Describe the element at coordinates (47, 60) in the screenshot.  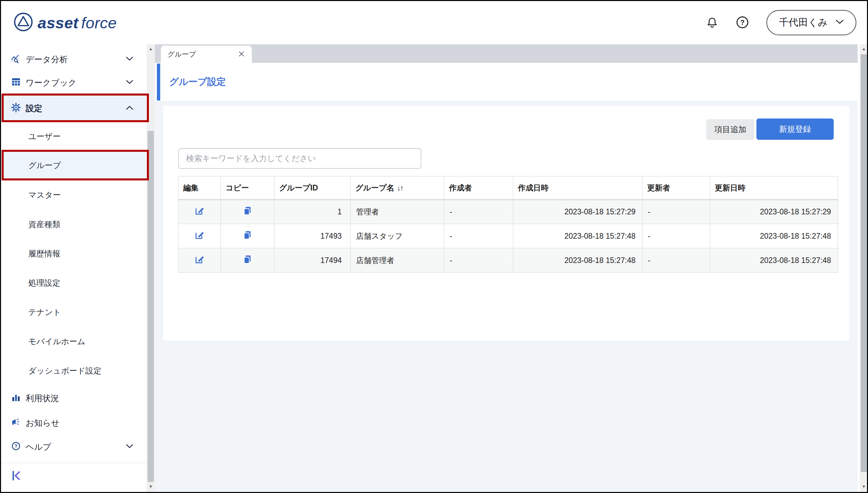
I see `sidebar-item-label: データ分析` at that location.